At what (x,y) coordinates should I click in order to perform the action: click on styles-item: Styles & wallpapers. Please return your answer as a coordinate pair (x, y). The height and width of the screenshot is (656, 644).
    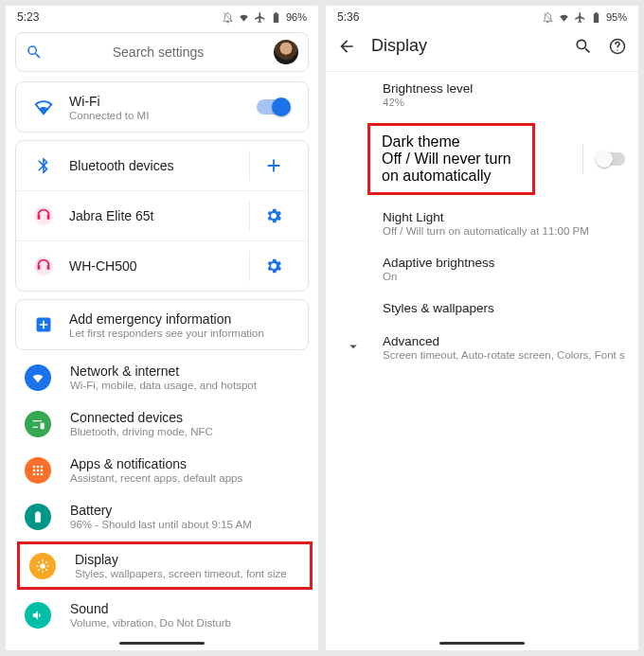
    Looking at the image, I should click on (482, 309).